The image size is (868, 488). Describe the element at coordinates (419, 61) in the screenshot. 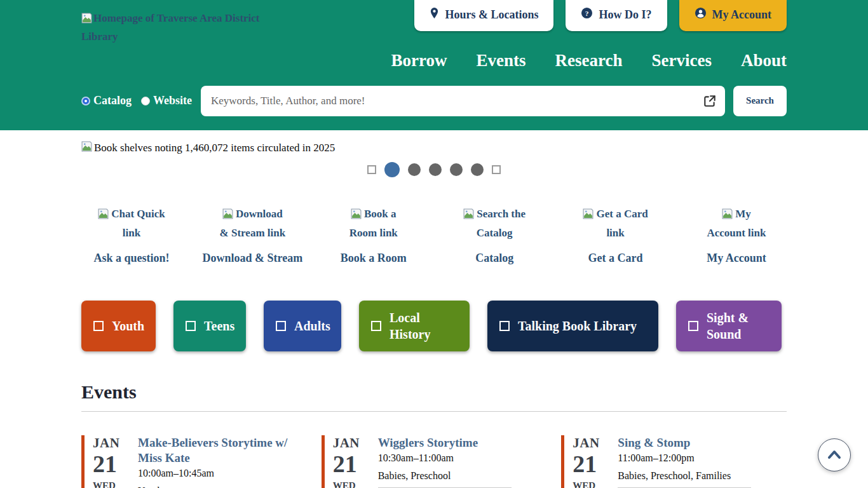

I see `nav-item-borrow: Borrow` at that location.